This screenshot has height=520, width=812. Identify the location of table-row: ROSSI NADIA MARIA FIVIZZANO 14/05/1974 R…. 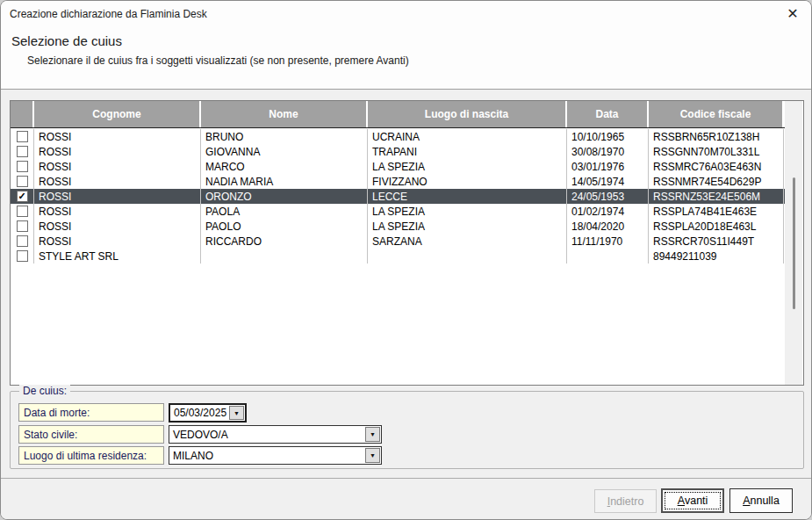
(398, 181).